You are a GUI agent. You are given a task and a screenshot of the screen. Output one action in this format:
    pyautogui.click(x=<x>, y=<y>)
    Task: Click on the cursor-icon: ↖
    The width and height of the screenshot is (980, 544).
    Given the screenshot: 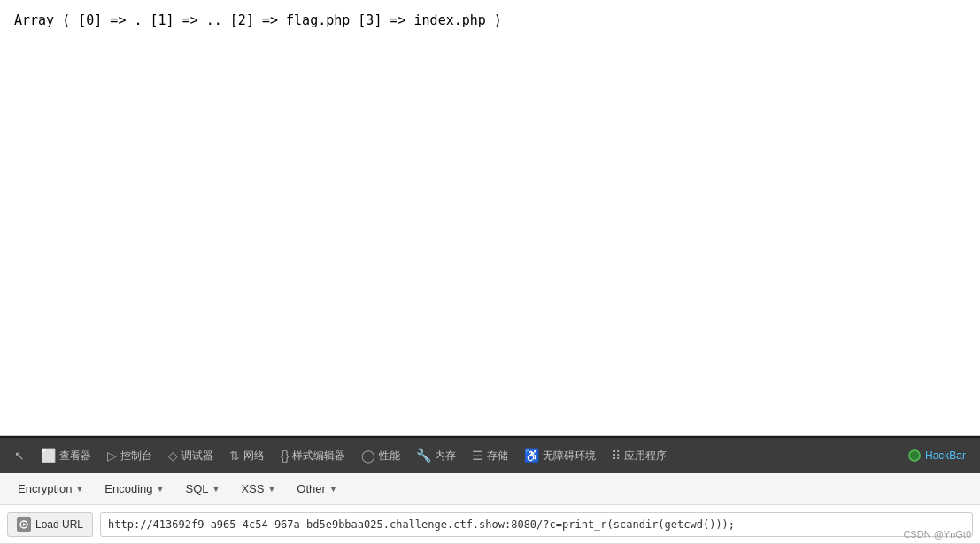 What is the action you would take?
    pyautogui.click(x=19, y=456)
    